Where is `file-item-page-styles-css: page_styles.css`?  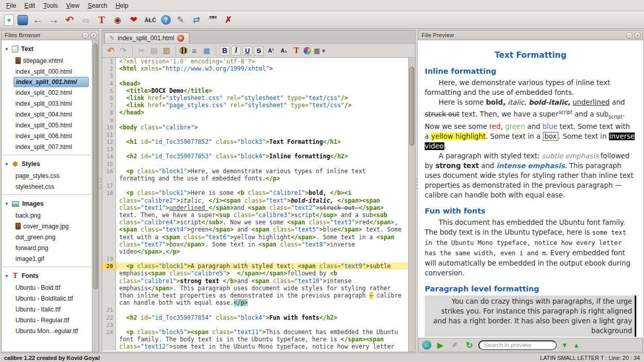
file-item-page-styles-css: page_styles.css is located at coordinates (46, 175).